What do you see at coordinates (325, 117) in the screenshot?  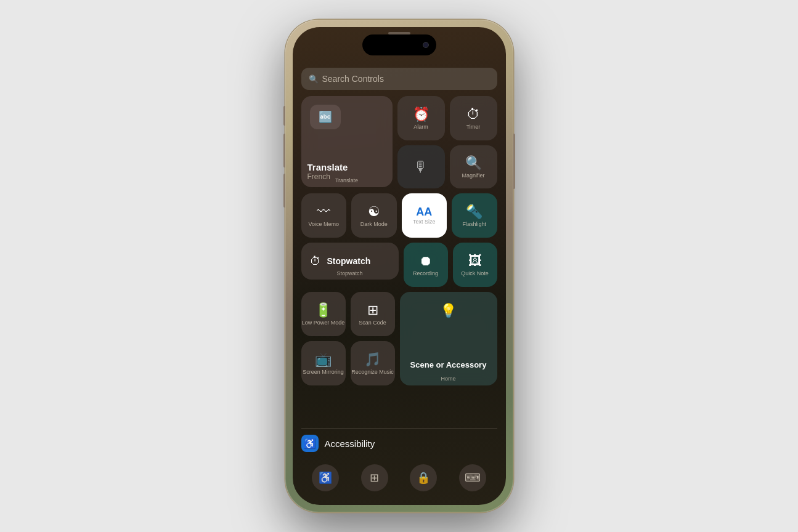 I see `translate-icon: 🔤` at bounding box center [325, 117].